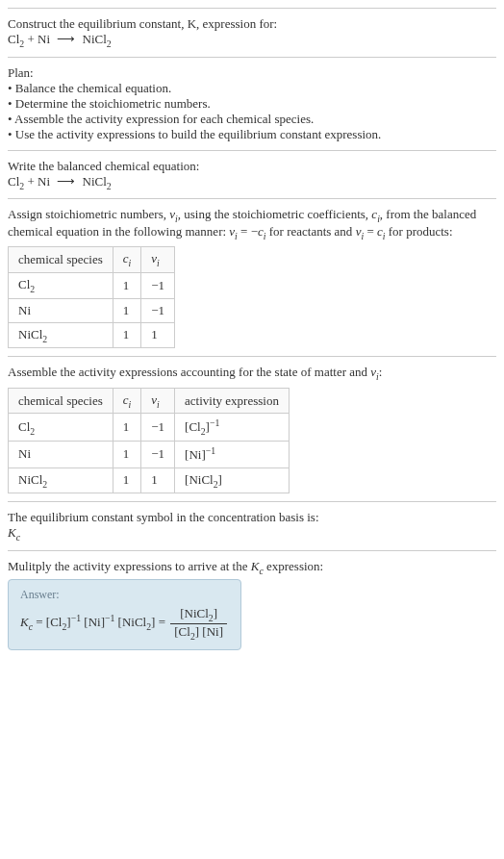 The width and height of the screenshot is (504, 859). Describe the element at coordinates (54, 621) in the screenshot. I see `ans-t1a: [Cl` at that location.